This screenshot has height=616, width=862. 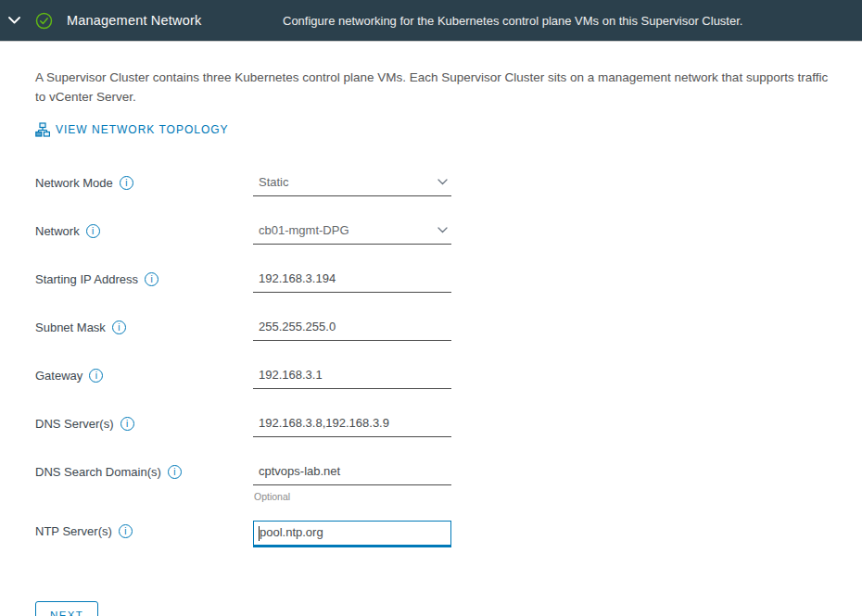 I want to click on success-check-circle-icon, so click(x=44, y=20).